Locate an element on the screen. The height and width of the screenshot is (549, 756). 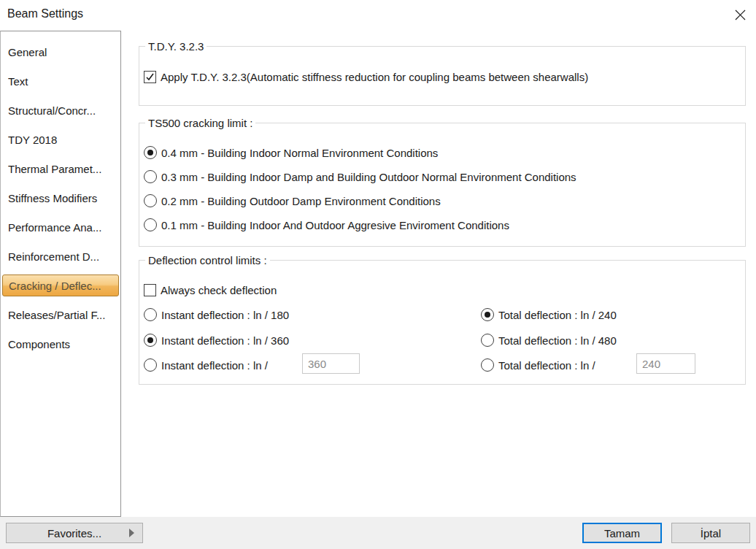
sidebar-item-structural-concrete: Structural/Concr... is located at coordinates (61, 110).